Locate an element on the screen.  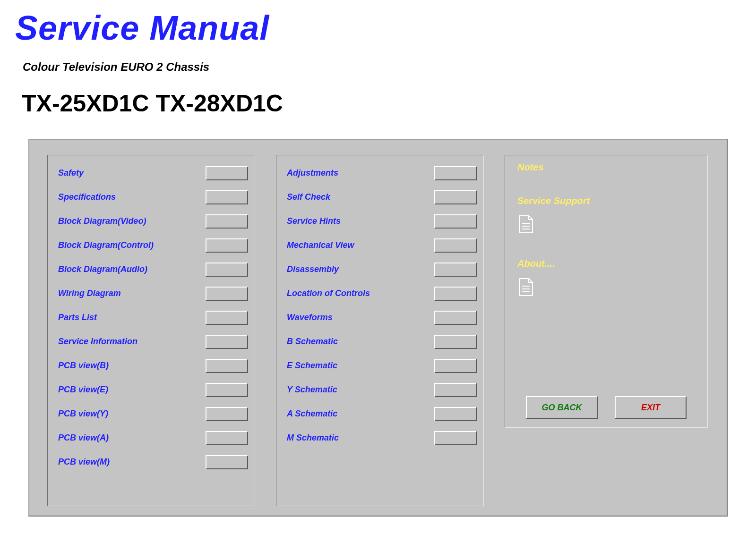
button-service-information is located at coordinates (227, 342).